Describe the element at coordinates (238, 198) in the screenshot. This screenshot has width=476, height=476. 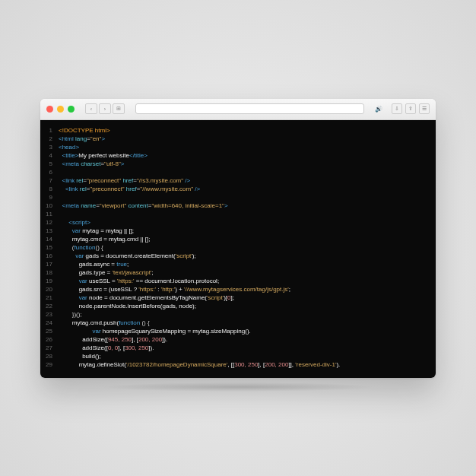
I see `code-line: 9` at that location.